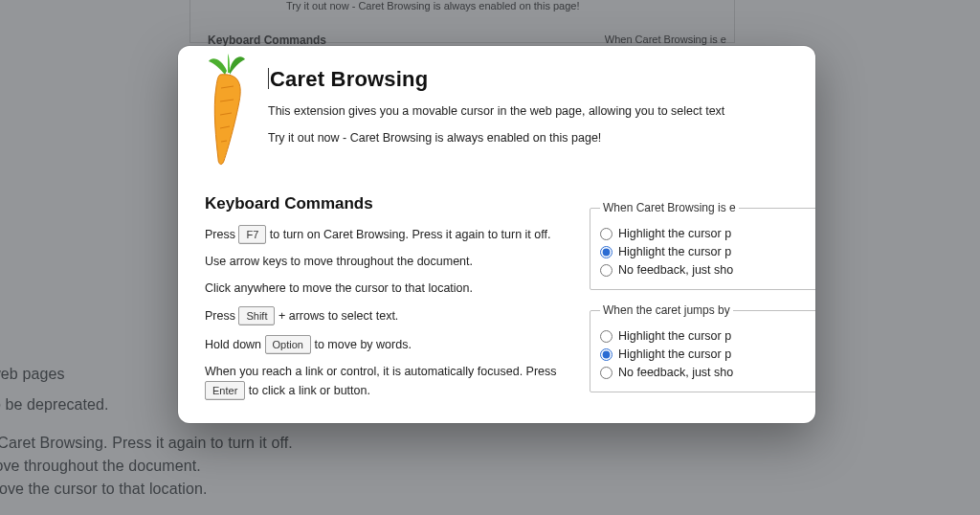  Describe the element at coordinates (310, 391) in the screenshot. I see `kb-text: to click a link or button.` at that location.